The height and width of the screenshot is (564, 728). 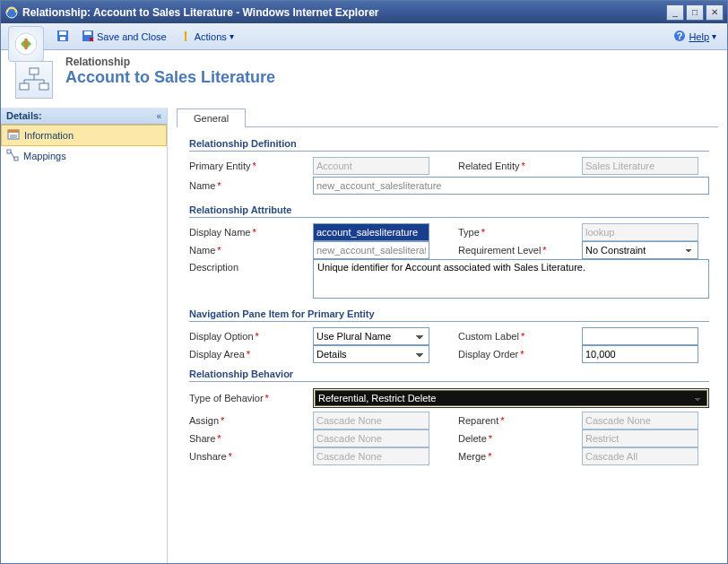 I want to click on reparent-select: Cascade None, so click(x=640, y=421).